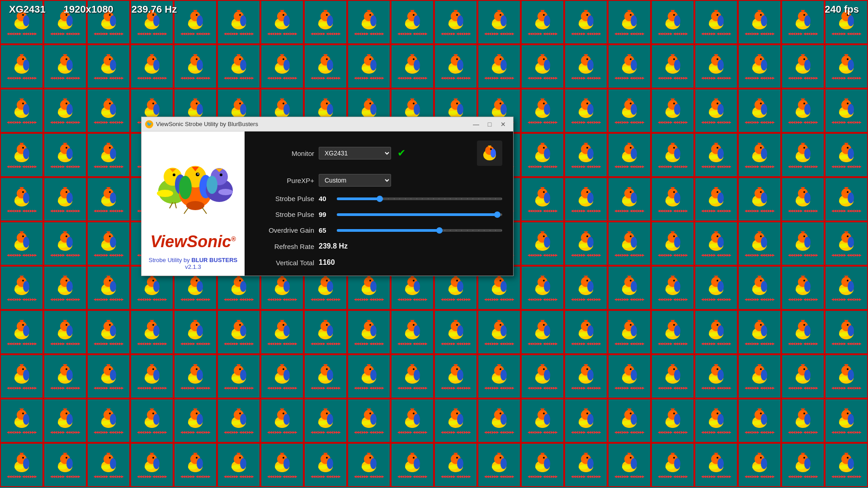 This screenshot has width=868, height=488. I want to click on close-button: ✕, so click(503, 124).